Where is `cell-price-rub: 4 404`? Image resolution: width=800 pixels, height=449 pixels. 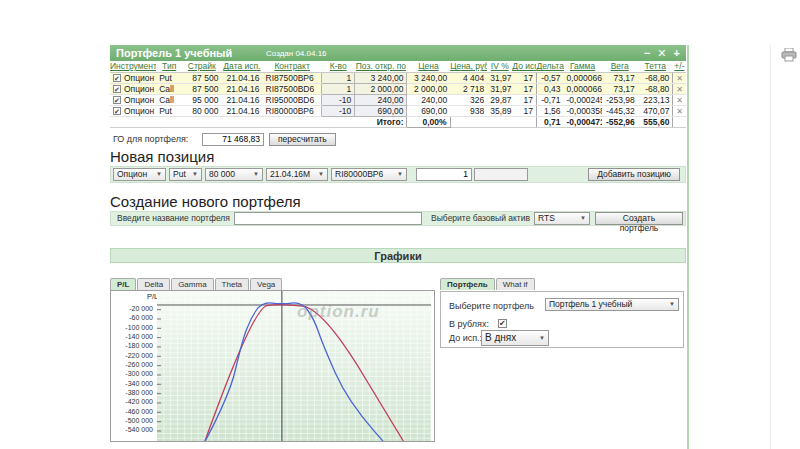 cell-price-rub: 4 404 is located at coordinates (468, 78).